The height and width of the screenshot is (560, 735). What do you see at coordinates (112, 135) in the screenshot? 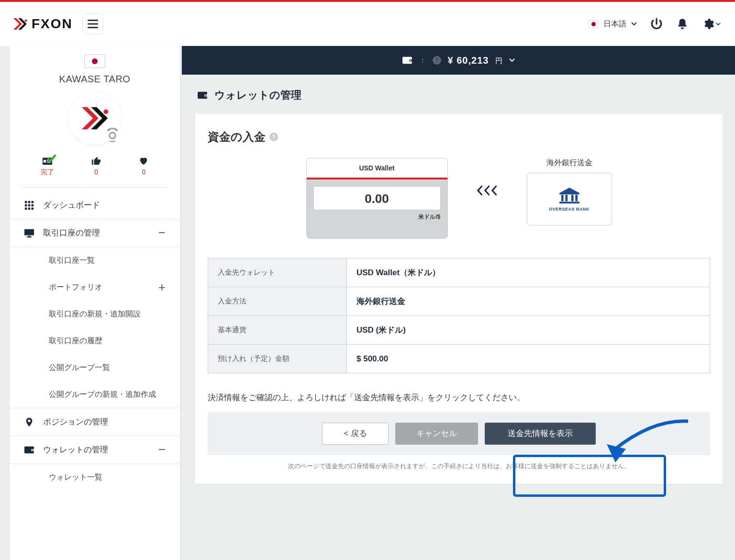
I see `camera-button` at bounding box center [112, 135].